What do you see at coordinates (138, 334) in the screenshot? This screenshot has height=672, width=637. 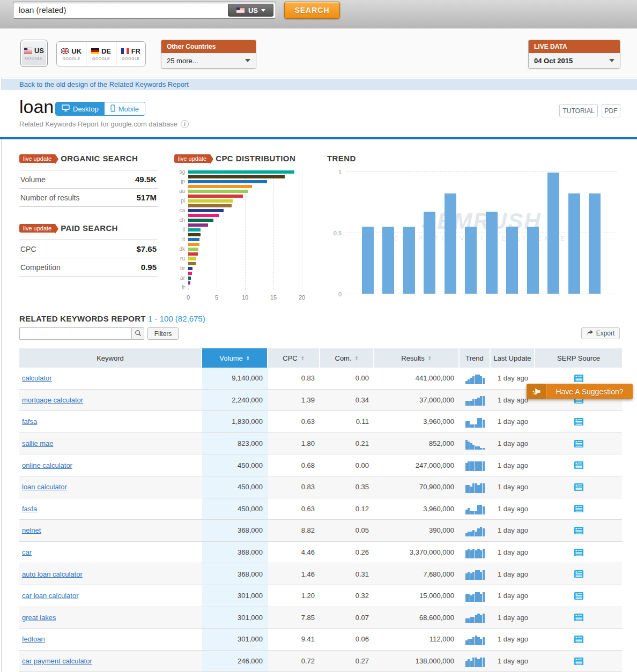 I see `search-icon` at bounding box center [138, 334].